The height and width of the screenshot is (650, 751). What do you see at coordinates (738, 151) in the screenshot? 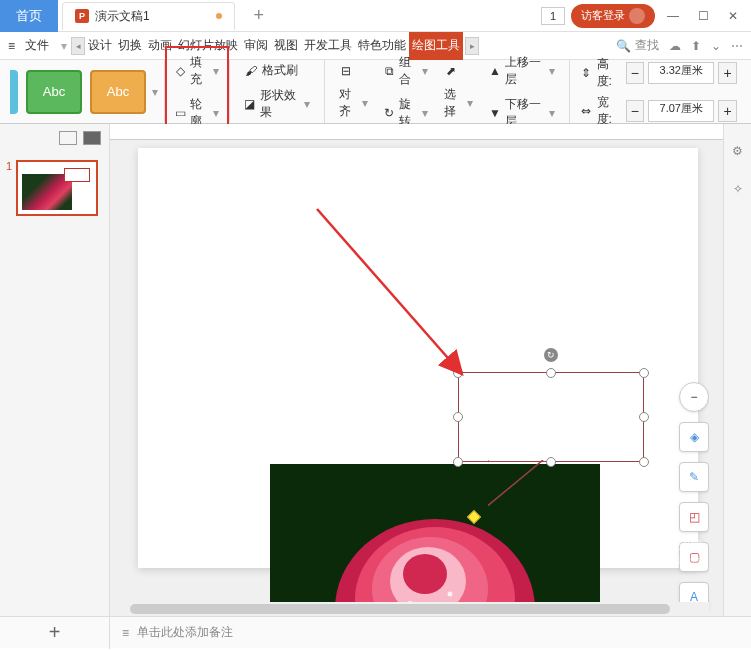
I see `settings-rail-icon: ⚙` at bounding box center [738, 151].